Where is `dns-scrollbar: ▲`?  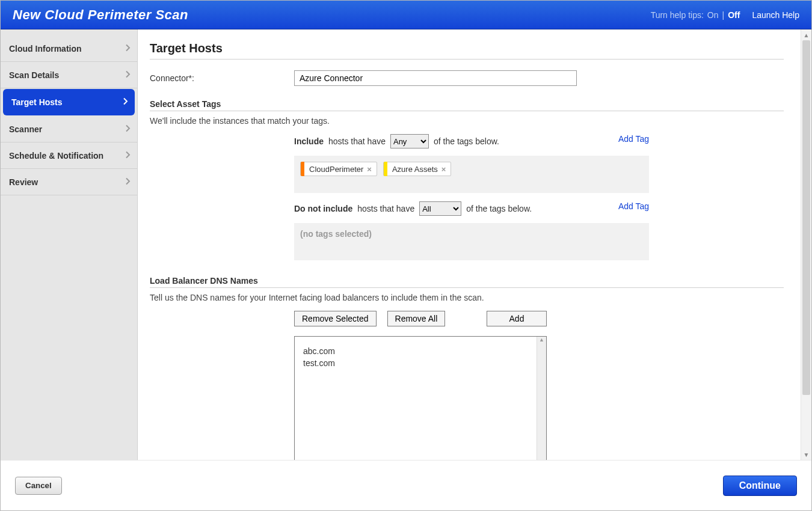
dns-scrollbar: ▲ is located at coordinates (541, 398).